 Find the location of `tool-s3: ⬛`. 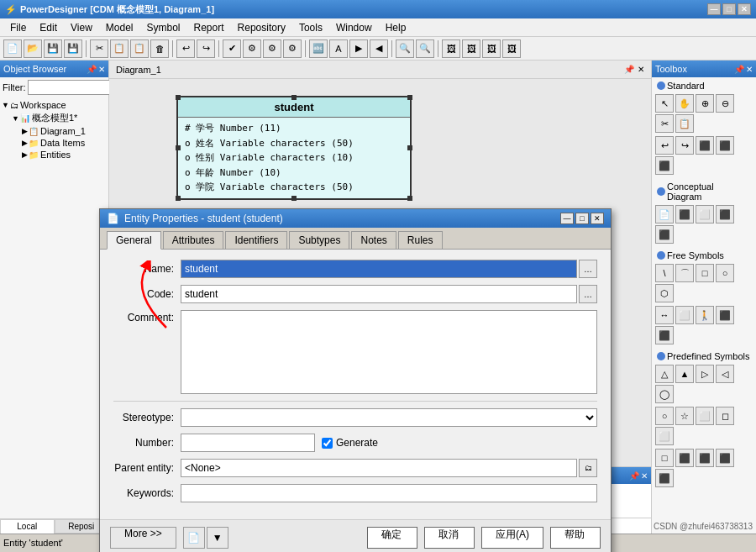

tool-s3: ⬛ is located at coordinates (705, 145).